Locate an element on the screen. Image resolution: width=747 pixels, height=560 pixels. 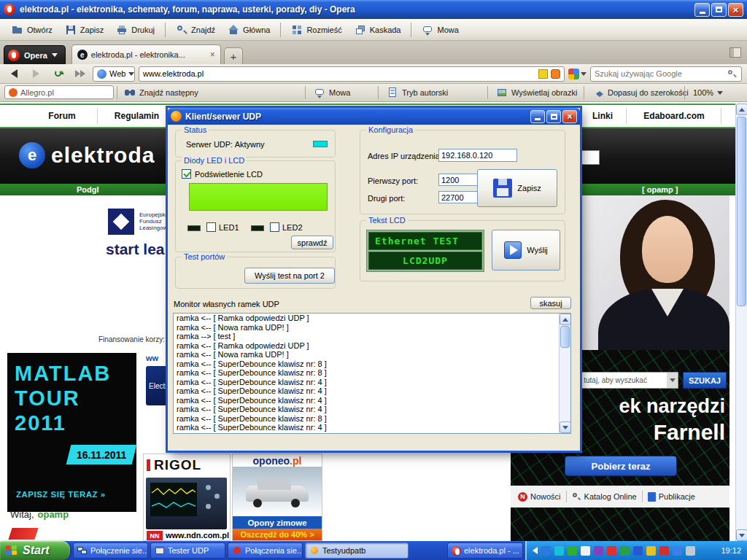
google-engine-button is located at coordinates (578, 74).